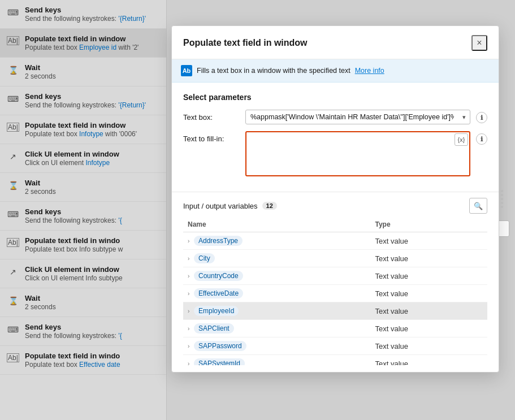 This screenshot has height=420, width=515. Describe the element at coordinates (277, 225) in the screenshot. I see `col-name-header: Name` at that location.